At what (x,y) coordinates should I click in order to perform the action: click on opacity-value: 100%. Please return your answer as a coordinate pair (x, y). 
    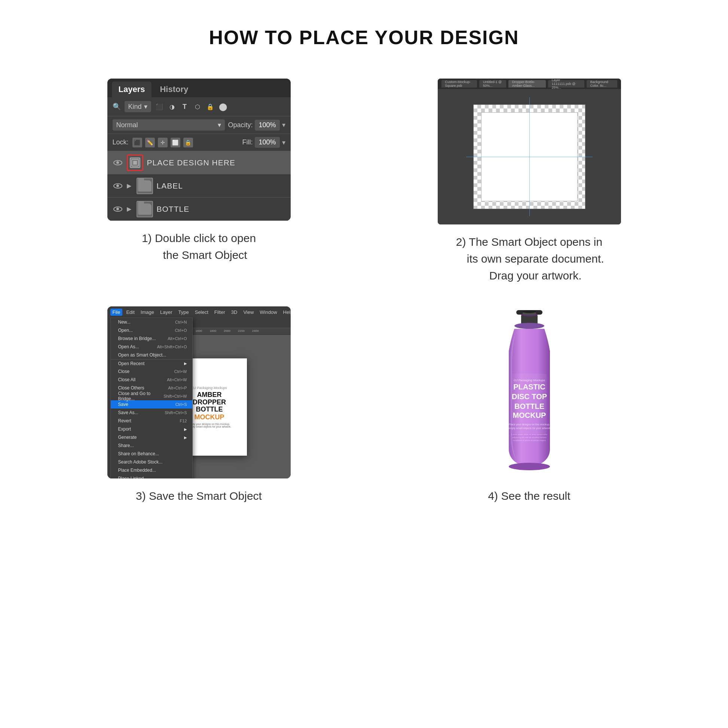
    Looking at the image, I should click on (267, 125).